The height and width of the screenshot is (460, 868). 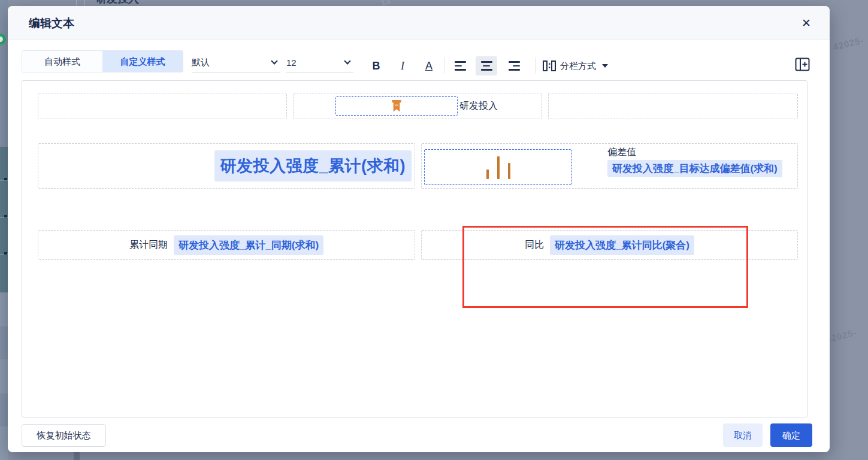 I want to click on dialog-header: 编辑文本 ✕, so click(x=419, y=23).